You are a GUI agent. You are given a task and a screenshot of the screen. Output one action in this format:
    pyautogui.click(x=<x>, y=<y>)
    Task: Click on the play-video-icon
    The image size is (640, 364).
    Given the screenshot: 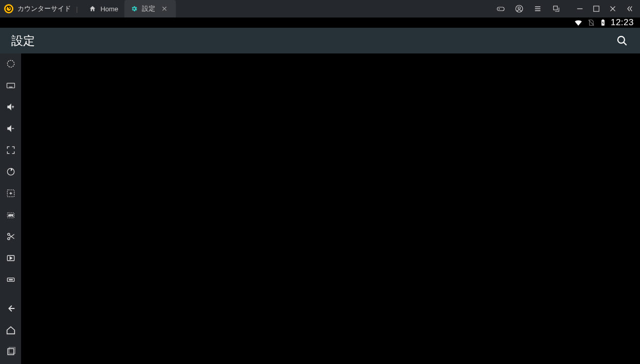 What is the action you would take?
    pyautogui.click(x=11, y=258)
    